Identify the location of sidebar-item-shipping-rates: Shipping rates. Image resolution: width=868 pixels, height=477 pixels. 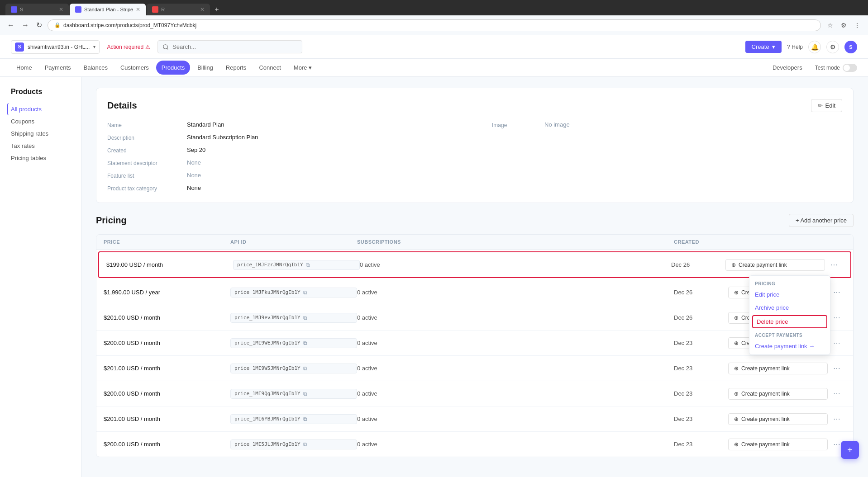
(41, 134).